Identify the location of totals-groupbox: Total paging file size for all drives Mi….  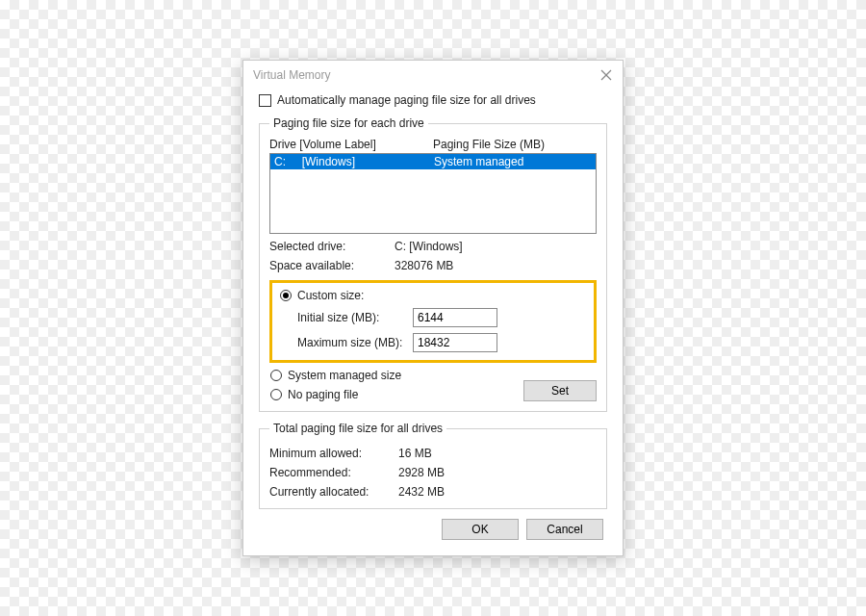
(433, 466).